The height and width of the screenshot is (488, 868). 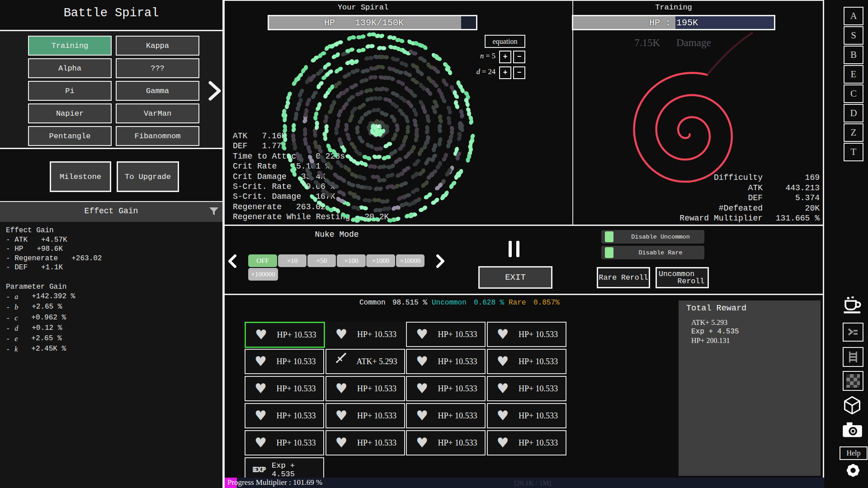 I want to click on hotkey-a: A, so click(x=854, y=16).